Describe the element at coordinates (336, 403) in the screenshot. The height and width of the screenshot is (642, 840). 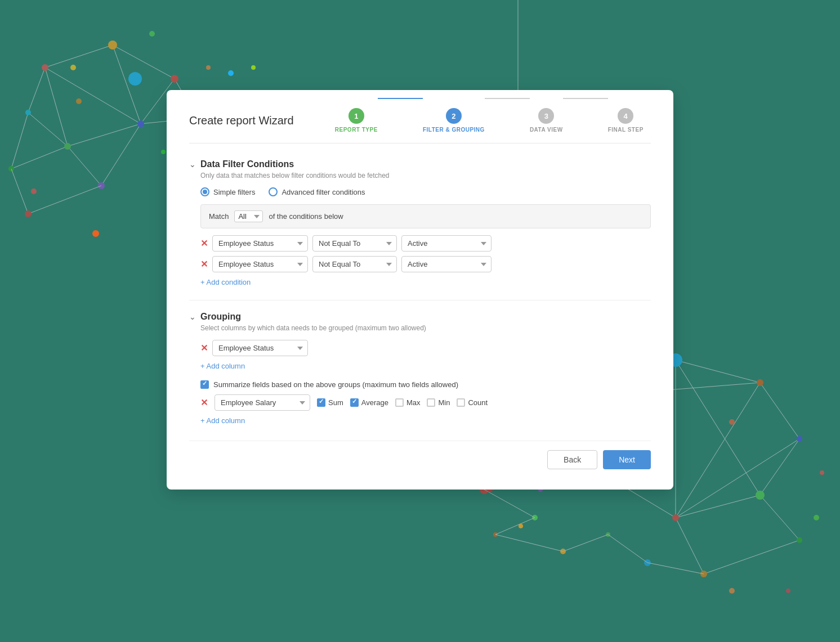
I see `sum-label: Sum` at that location.